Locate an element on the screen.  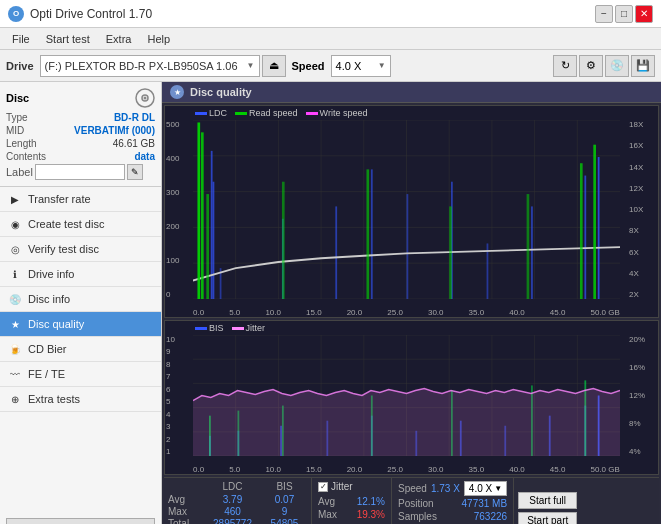
bx-0: 0.0 is located at coordinates (198, 470).